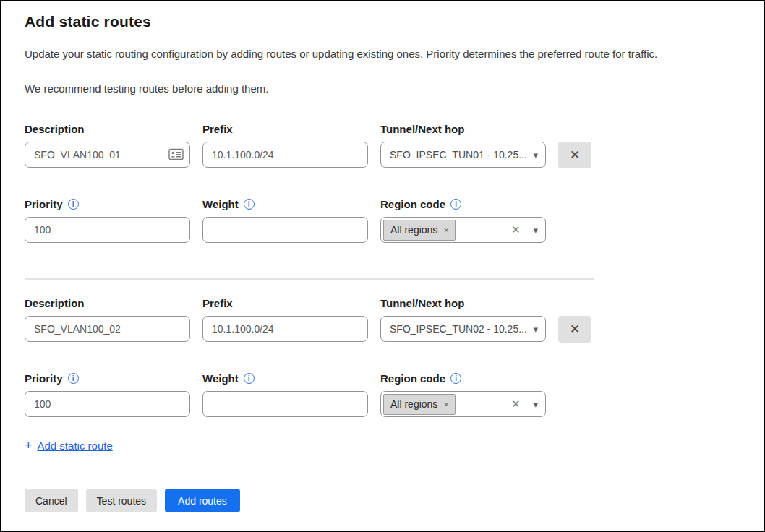  I want to click on add-routes-button: Add routes, so click(202, 500).